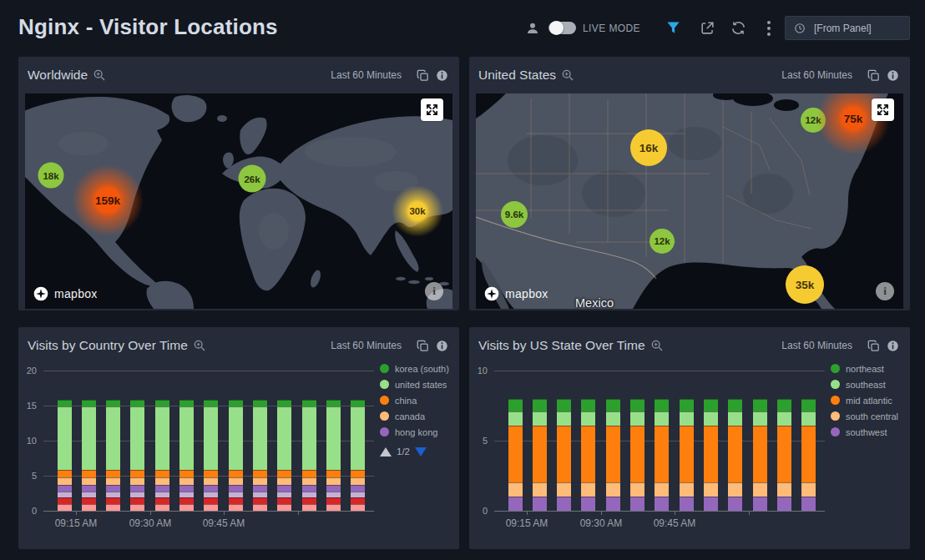 The image size is (925, 560). What do you see at coordinates (417, 211) in the screenshot?
I see `map-marker: 30k` at bounding box center [417, 211].